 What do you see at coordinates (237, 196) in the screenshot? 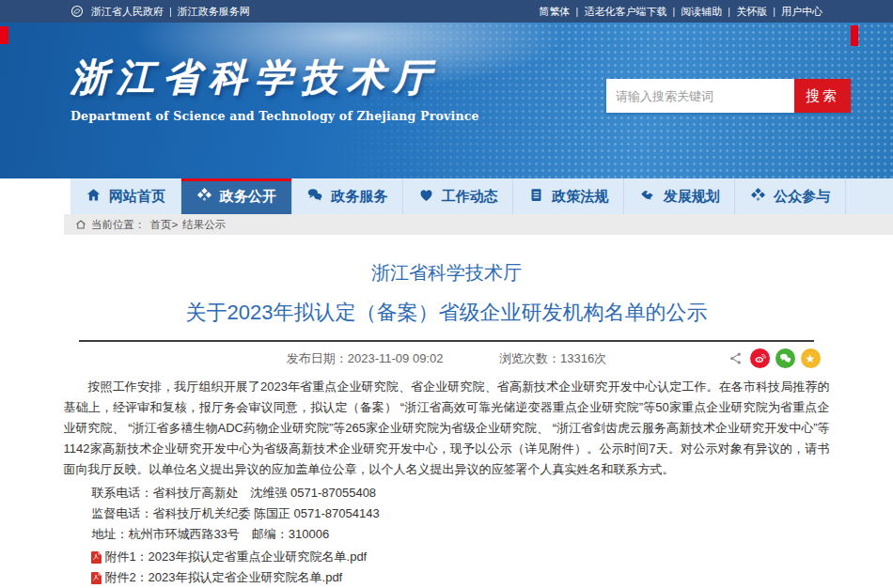
I see `nav-item-gov-open: 政务公开` at bounding box center [237, 196].